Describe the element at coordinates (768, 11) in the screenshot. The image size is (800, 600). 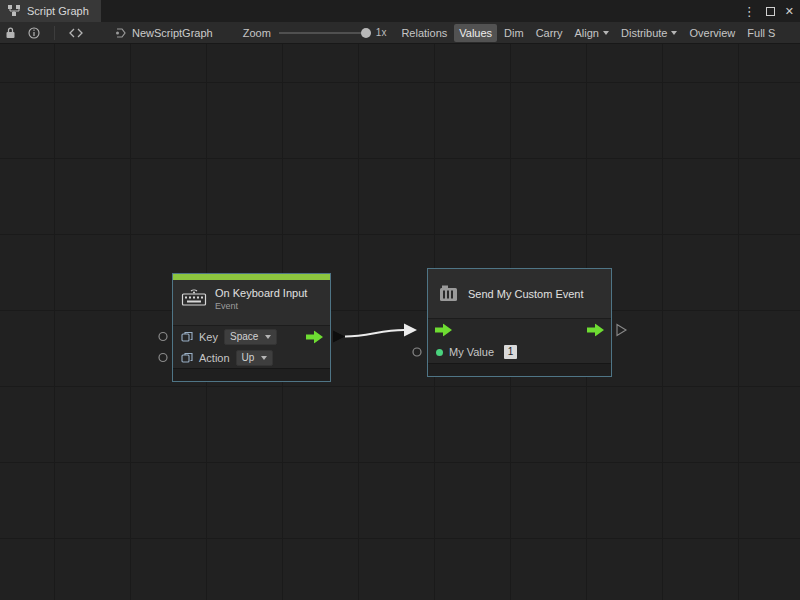
I see `window-controls: ⋮ ✕` at that location.